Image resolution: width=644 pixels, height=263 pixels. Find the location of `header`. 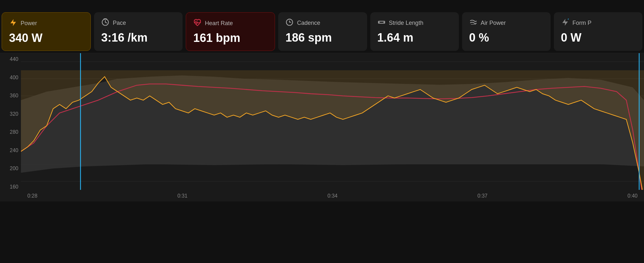

header is located at coordinates (322, 5).